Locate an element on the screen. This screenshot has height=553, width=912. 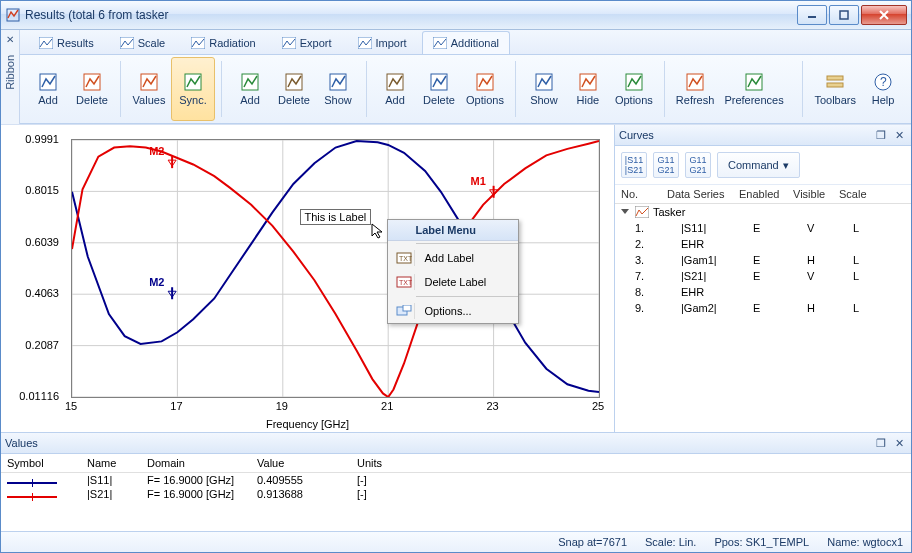
curves-mini-button-1: |S11|S21 is located at coordinates (634, 165).